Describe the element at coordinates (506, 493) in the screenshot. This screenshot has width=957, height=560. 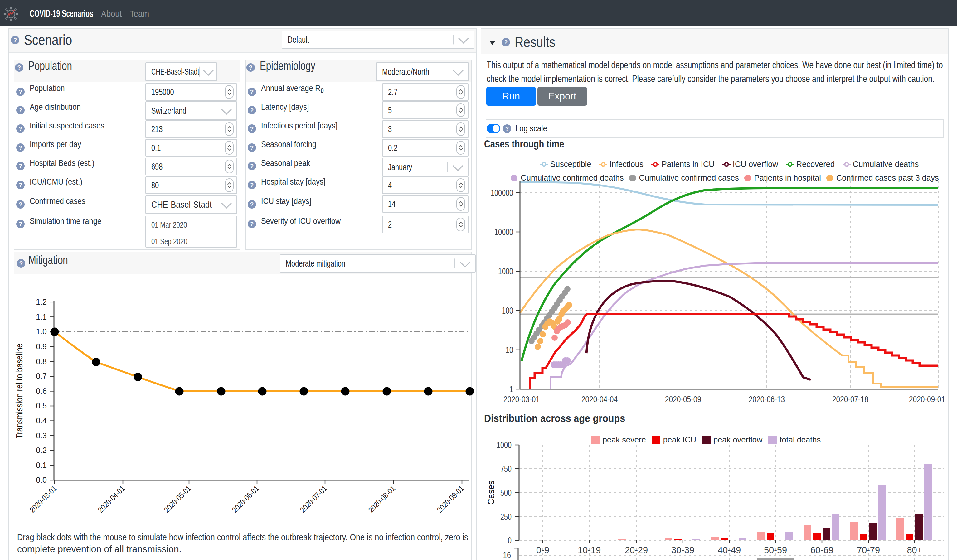
I see `svg-text: 500` at that location.